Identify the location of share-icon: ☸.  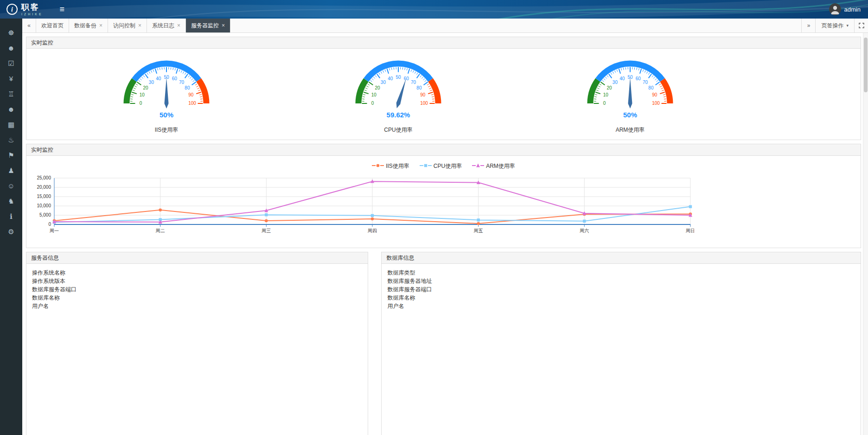
(11, 32).